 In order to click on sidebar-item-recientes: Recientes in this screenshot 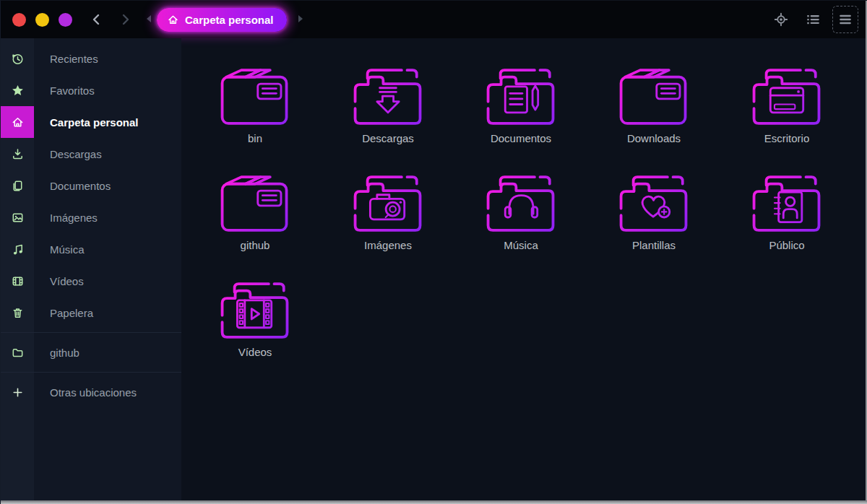, I will do `click(91, 58)`.